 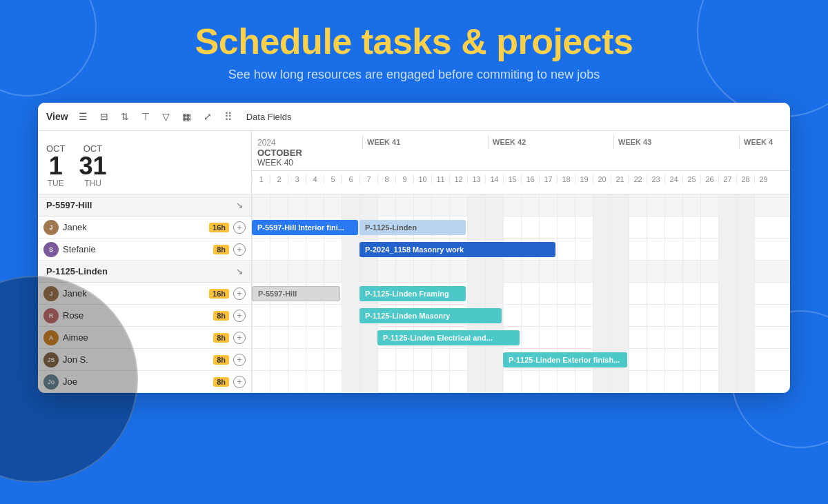 I want to click on funnel-icon: ⊤, so click(x=146, y=117).